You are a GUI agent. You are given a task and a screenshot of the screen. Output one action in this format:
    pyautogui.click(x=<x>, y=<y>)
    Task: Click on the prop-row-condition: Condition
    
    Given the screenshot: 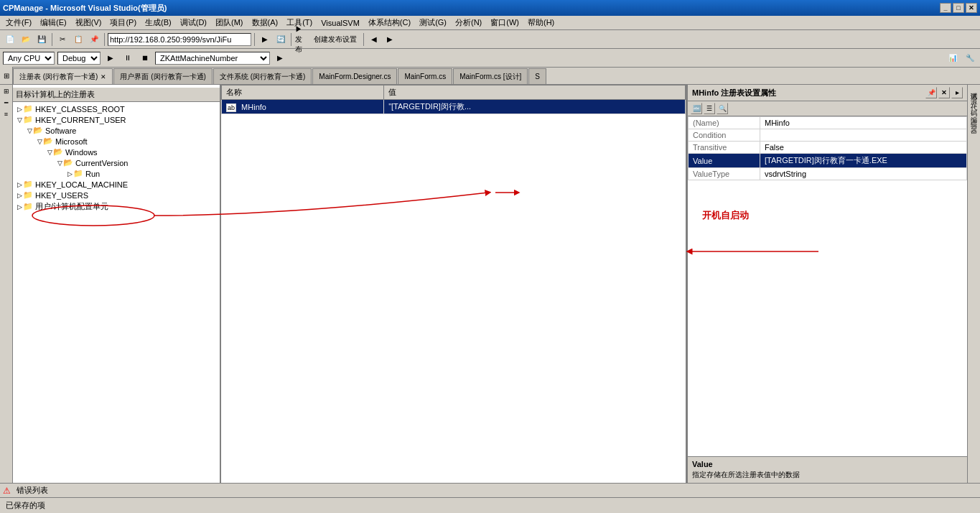 What is the action you would take?
    pyautogui.click(x=828, y=135)
    